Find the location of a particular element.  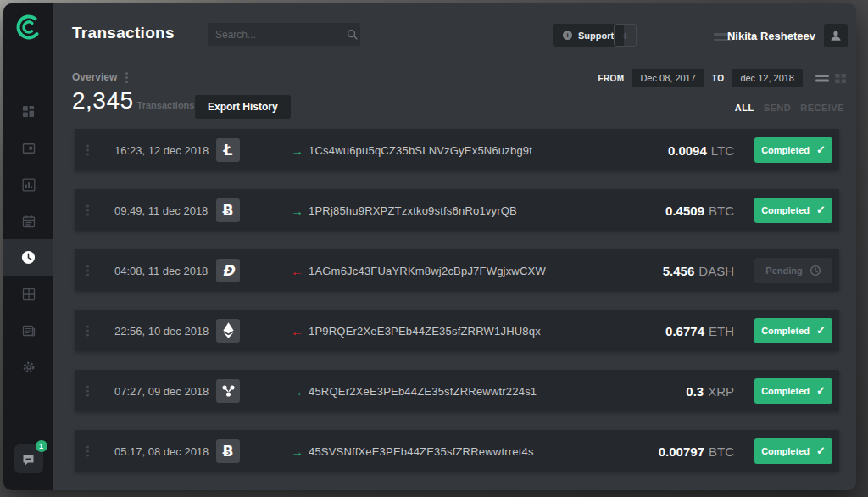

transaction-amount: 0.4509BTC is located at coordinates (700, 210).